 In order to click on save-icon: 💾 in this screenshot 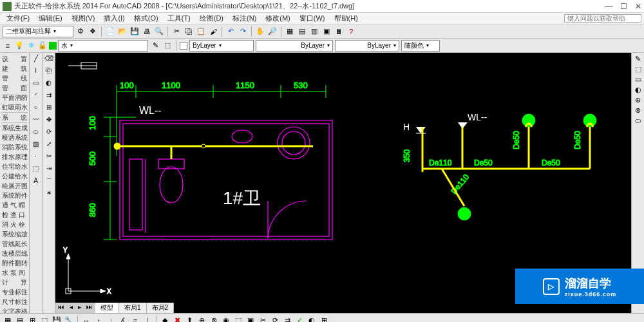, I will do `click(135, 32)`.